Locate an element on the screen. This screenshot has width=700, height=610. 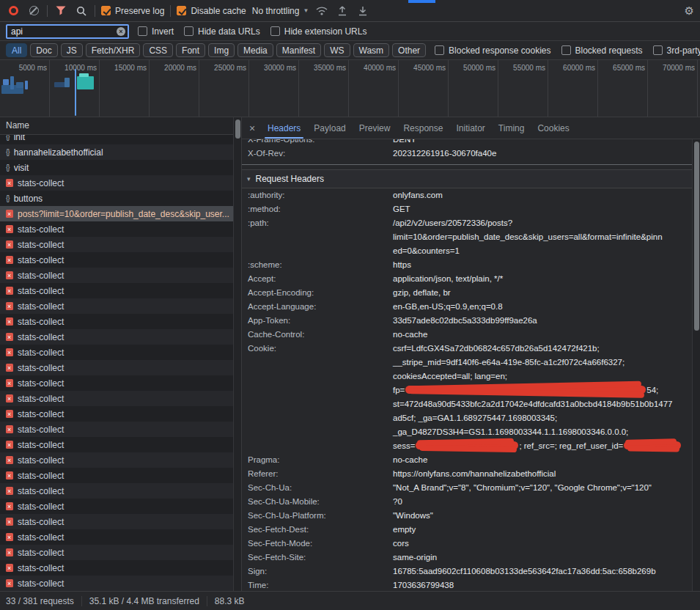
filter-input is located at coordinates (64, 32).